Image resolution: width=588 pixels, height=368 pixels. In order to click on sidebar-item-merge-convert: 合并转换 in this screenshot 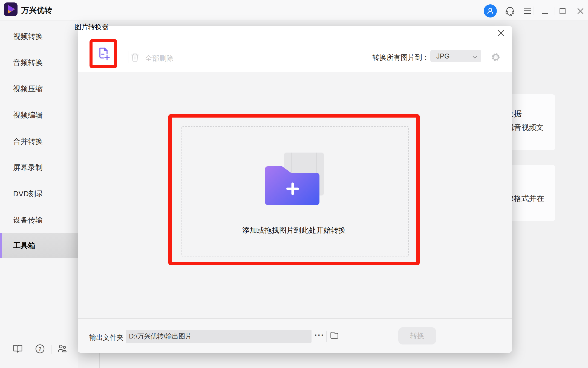, I will do `click(39, 141)`.